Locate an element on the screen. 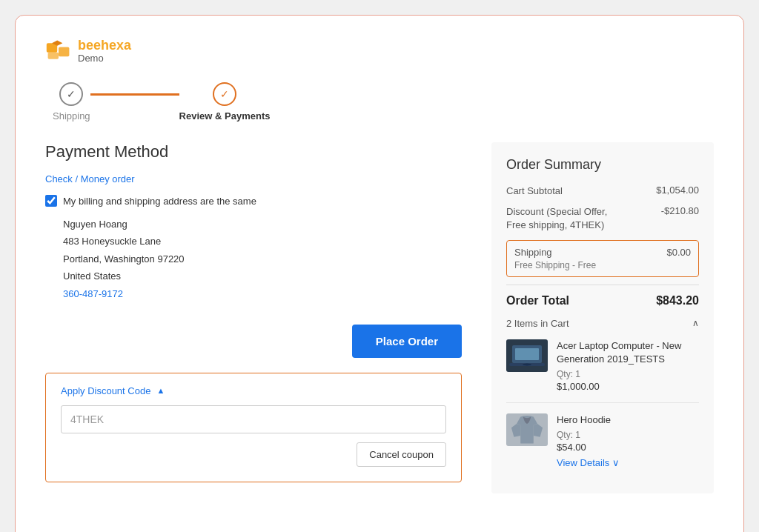 The image size is (759, 532). discount-row: Discount (Special Offer, Free shipping, … is located at coordinates (603, 219).